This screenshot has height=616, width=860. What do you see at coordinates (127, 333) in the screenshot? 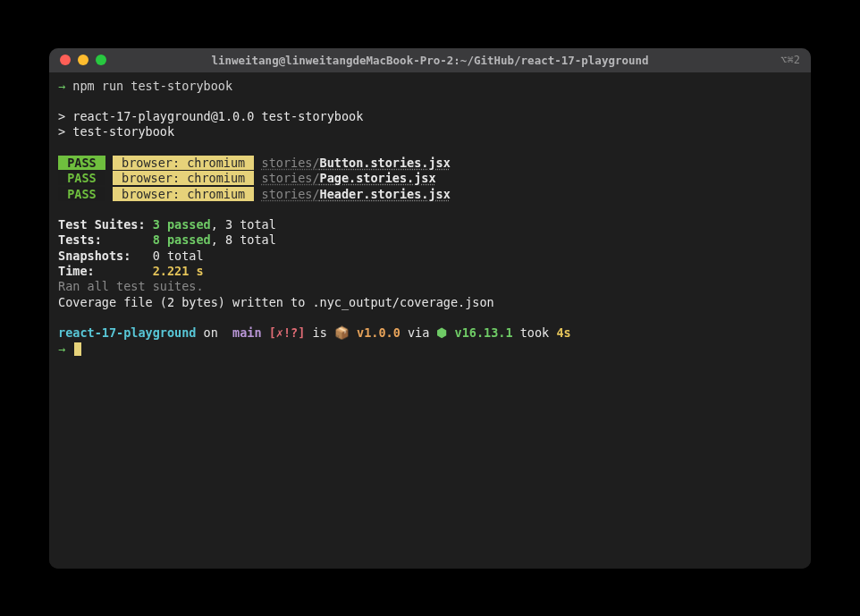
I see `prompt-dir: react-17-playground` at bounding box center [127, 333].